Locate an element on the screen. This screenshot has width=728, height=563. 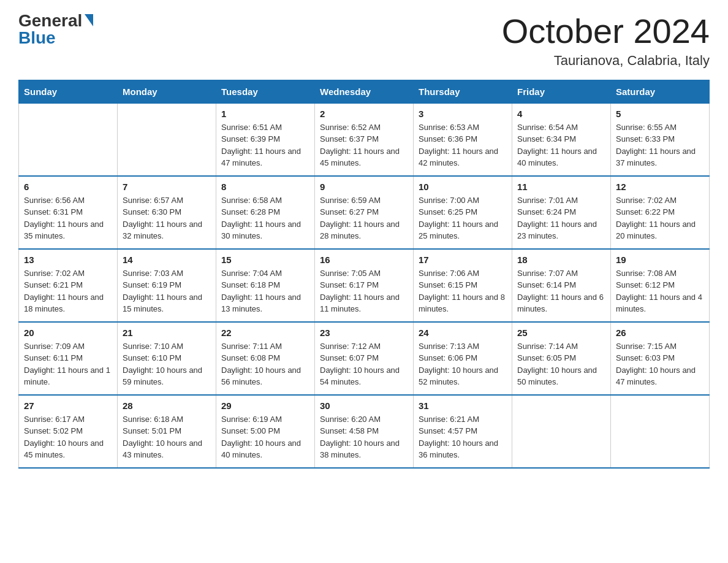
calendar-cell: 31Sunrise: 6:21 AMSunset: 4:57 PMDayligh… is located at coordinates (463, 432).